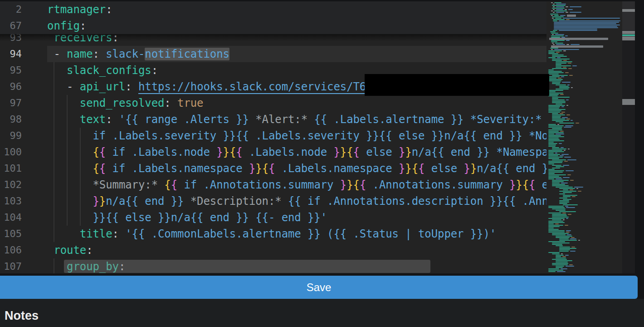 Image resolution: width=644 pixels, height=327 pixels. What do you see at coordinates (273, 119) in the screenshot?
I see `code-line: 98 text: '{{ range .Alerts }} *Alert:* {…` at bounding box center [273, 119].